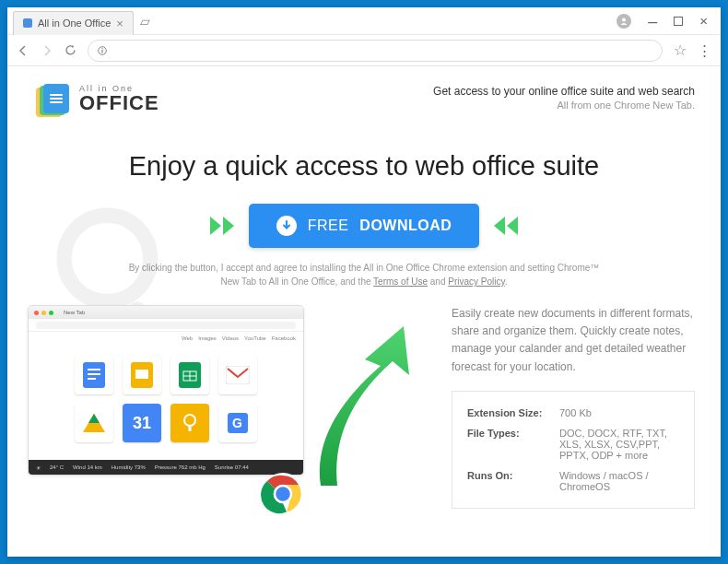 The height and width of the screenshot is (564, 728). Describe the element at coordinates (624, 21) in the screenshot. I see `user-profile-icon` at that location.